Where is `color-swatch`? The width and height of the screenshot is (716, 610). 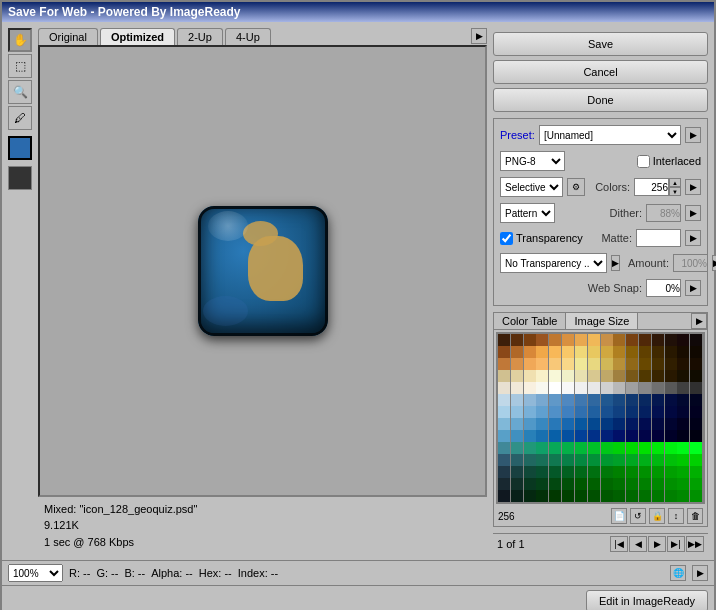 color-swatch is located at coordinates (20, 148).